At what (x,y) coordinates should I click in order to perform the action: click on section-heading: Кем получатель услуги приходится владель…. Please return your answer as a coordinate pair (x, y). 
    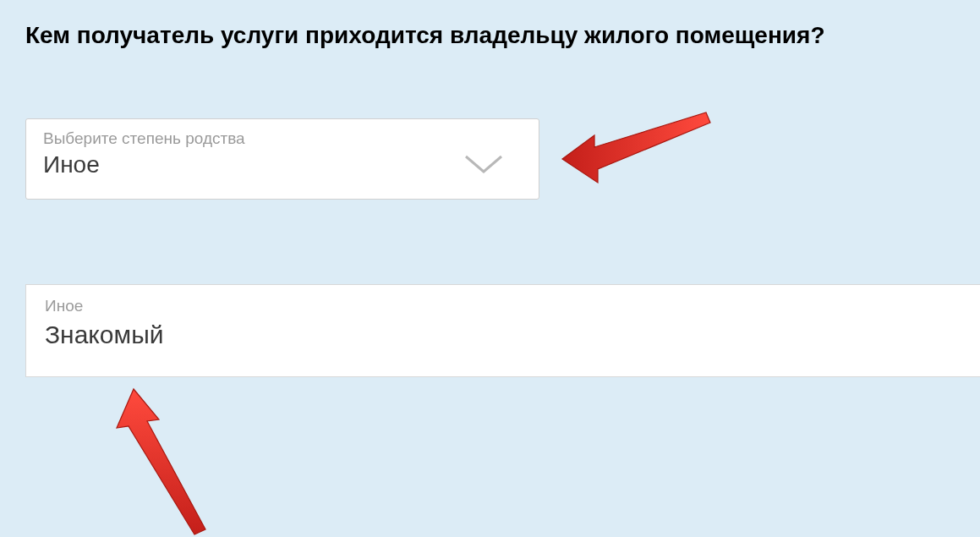
    Looking at the image, I should click on (425, 36).